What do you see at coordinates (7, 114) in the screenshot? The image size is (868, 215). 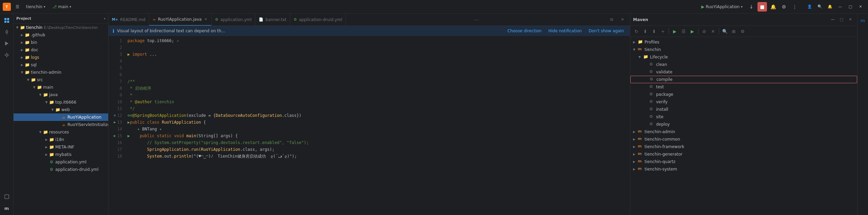 I see `sidebar-icon-bar: m` at bounding box center [7, 114].